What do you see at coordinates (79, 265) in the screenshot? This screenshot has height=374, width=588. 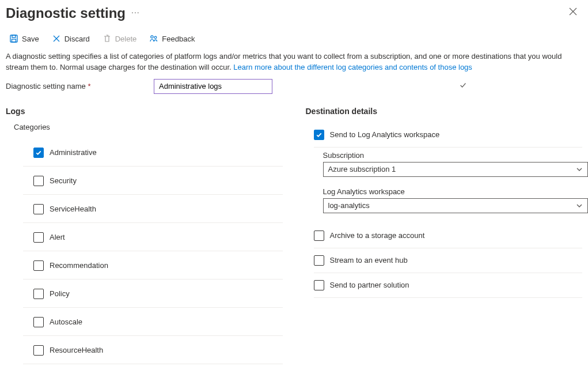 I see `category-label: Recommendation` at bounding box center [79, 265].